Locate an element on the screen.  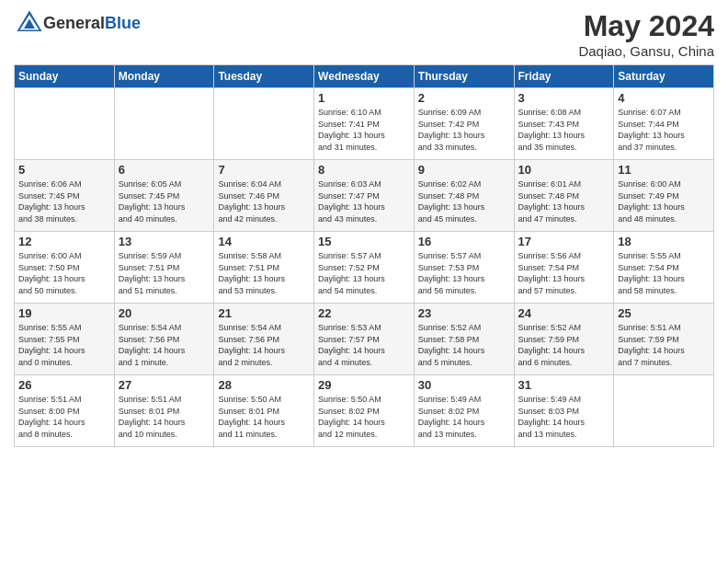
logo: GeneralBlue is located at coordinates (77, 23).